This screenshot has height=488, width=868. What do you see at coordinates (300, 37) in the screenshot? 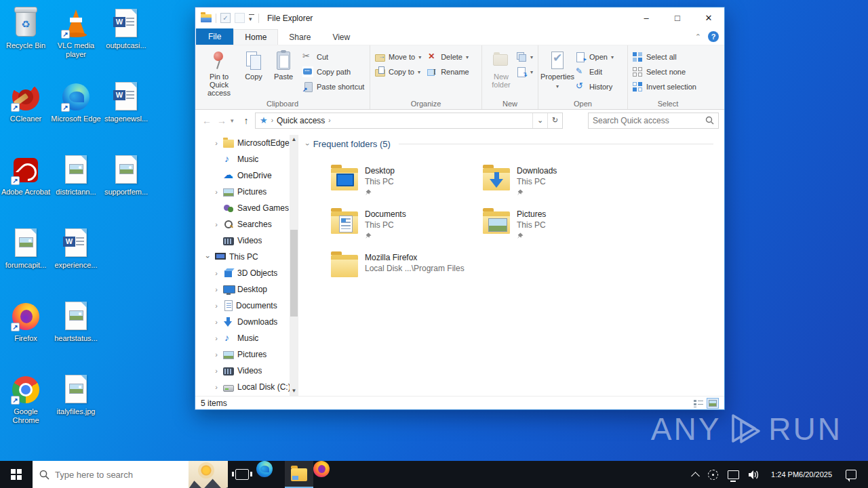
I see `tab-share: Share` at bounding box center [300, 37].